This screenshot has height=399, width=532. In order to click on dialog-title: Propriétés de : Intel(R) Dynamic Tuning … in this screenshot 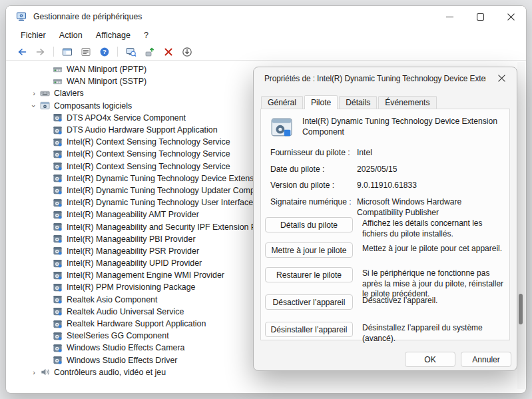, I will do `click(376, 79)`.